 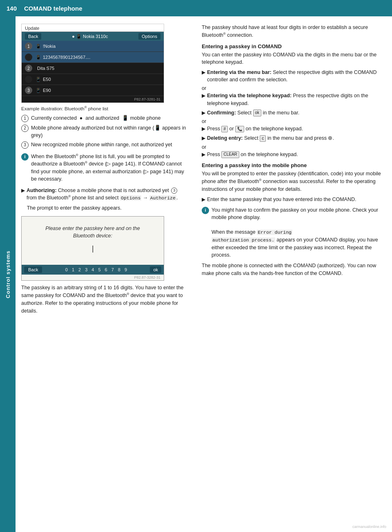 I want to click on update-label: Update, so click(x=32, y=28).